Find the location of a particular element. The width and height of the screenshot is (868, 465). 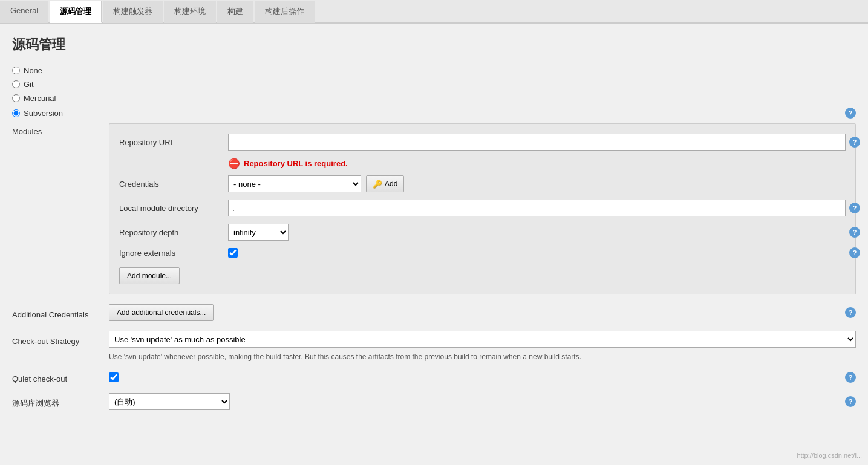

tabs-bar: General 源码管理 构建触发器 构建环境 构建 构建后操作 is located at coordinates (434, 12).